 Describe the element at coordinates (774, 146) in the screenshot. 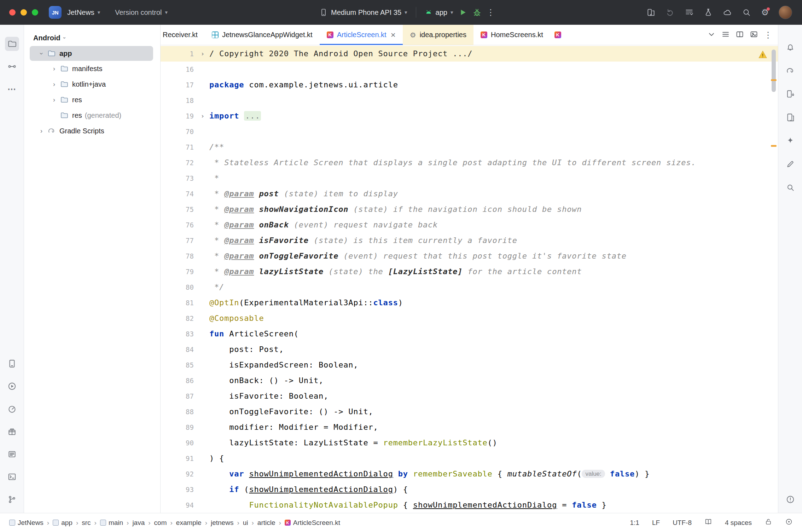

I see `warning-stripe-mark` at that location.